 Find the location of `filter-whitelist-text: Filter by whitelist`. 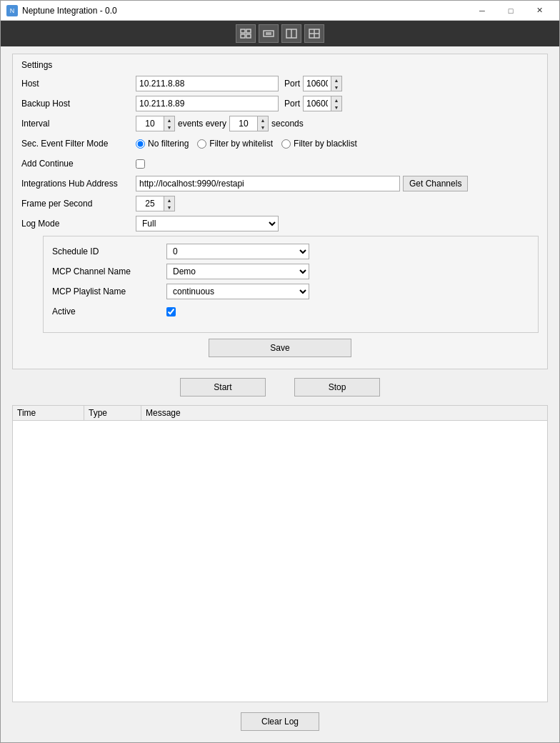

filter-whitelist-text: Filter by whitelist is located at coordinates (241, 144).